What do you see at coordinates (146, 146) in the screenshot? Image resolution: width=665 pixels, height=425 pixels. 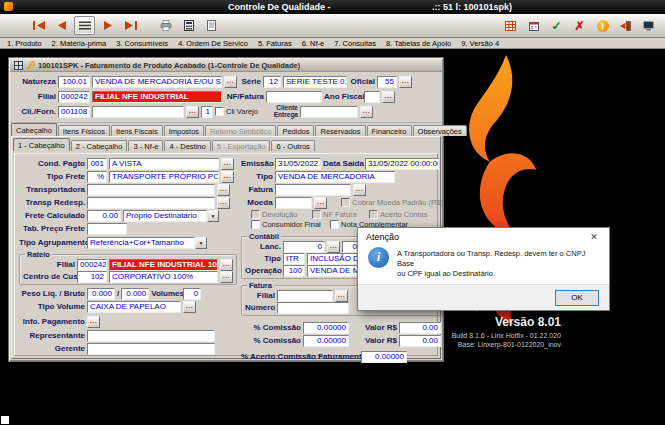 I see `subtab-3-nfe: 3 - Nf-e` at bounding box center [146, 146].